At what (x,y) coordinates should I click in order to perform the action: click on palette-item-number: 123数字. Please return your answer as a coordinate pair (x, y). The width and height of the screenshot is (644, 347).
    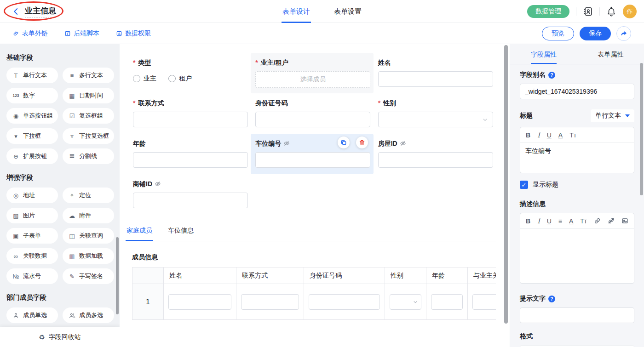
    Looking at the image, I should click on (32, 96).